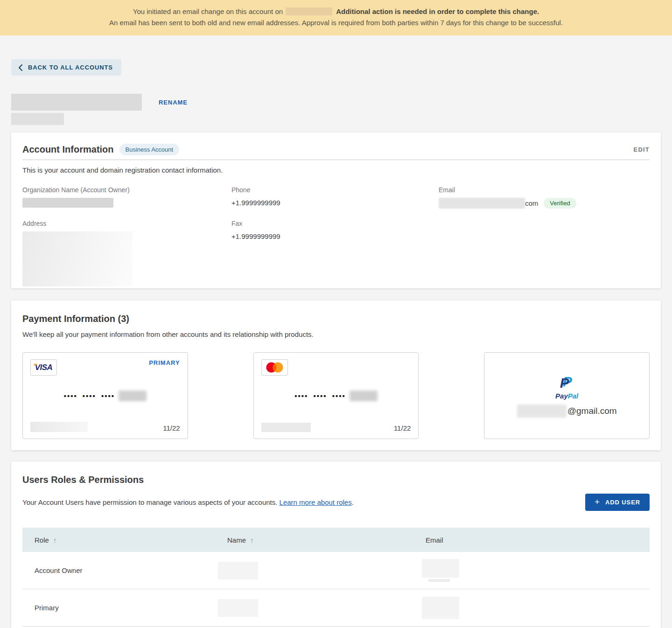 This screenshot has width=672, height=628. I want to click on redacted-organization-name, so click(68, 202).